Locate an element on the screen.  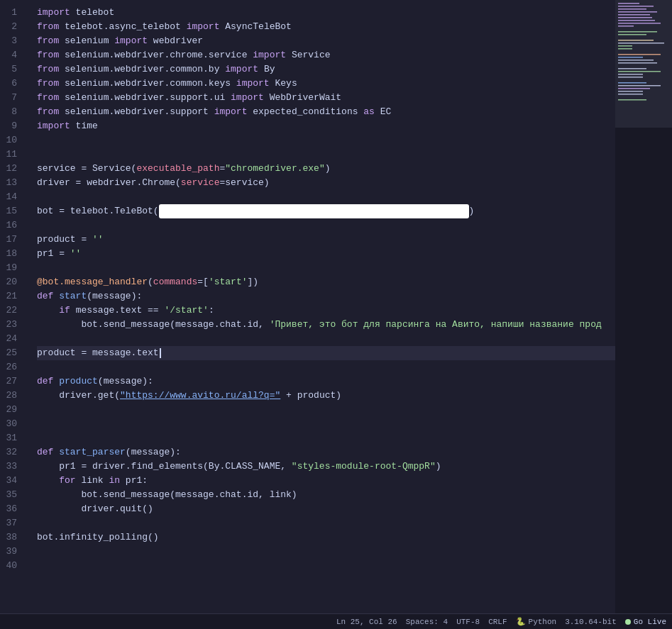
line-number: 22 is located at coordinates (11, 311).